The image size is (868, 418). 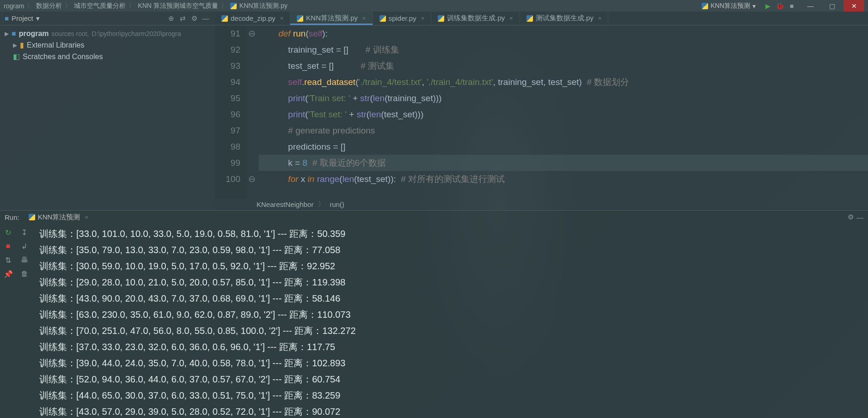 I want to click on project-tool-window: ■ Project ▾ ⊕ ⇄ ⚙ — ▶ ■ program sources …, so click(x=107, y=111).